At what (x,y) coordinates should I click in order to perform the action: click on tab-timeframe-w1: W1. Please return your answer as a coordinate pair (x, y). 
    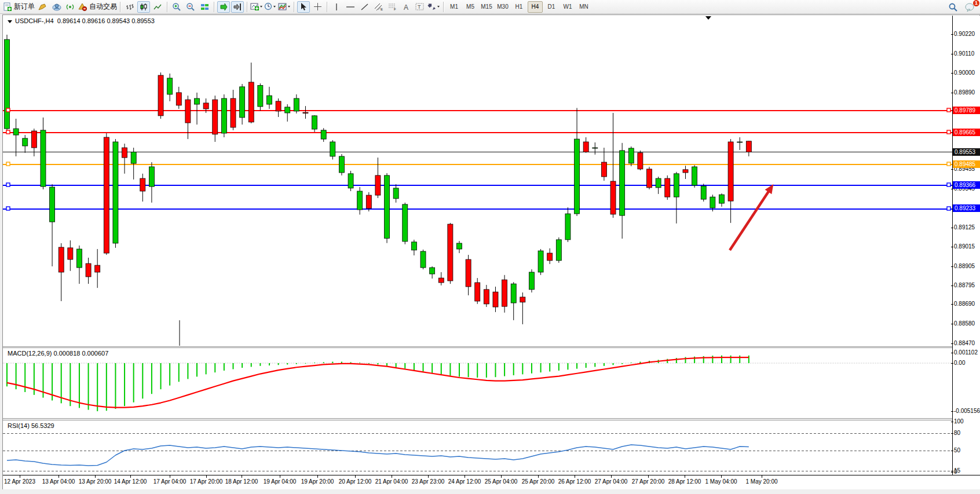
    Looking at the image, I should click on (568, 7).